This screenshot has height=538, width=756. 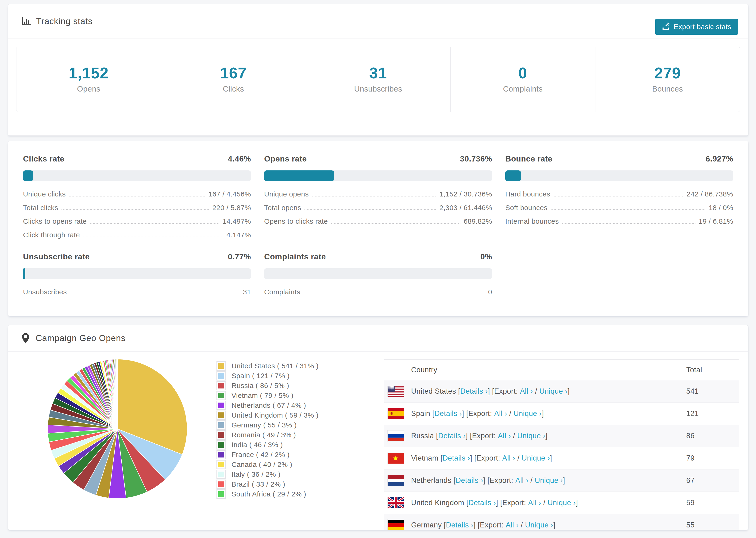 I want to click on rate-detail-label: Clicks to opens rate, so click(x=55, y=221).